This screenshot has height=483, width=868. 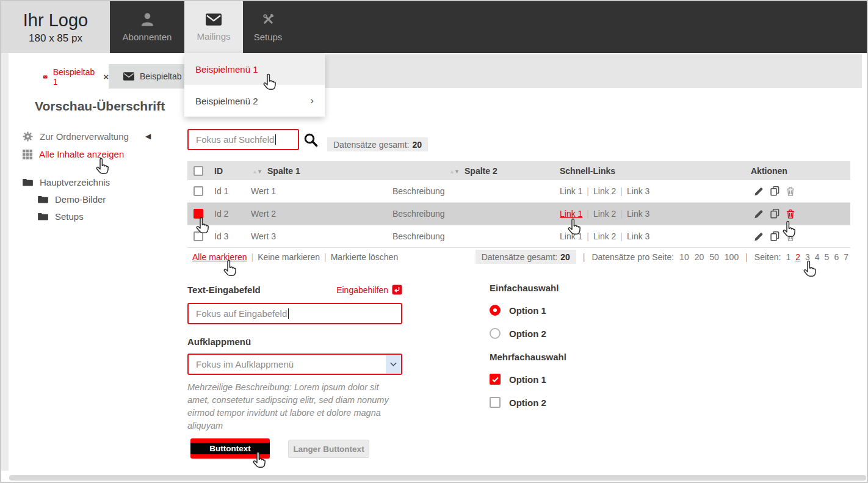 I want to click on eingabehilfen-label: Eingabehilfen, so click(x=363, y=290).